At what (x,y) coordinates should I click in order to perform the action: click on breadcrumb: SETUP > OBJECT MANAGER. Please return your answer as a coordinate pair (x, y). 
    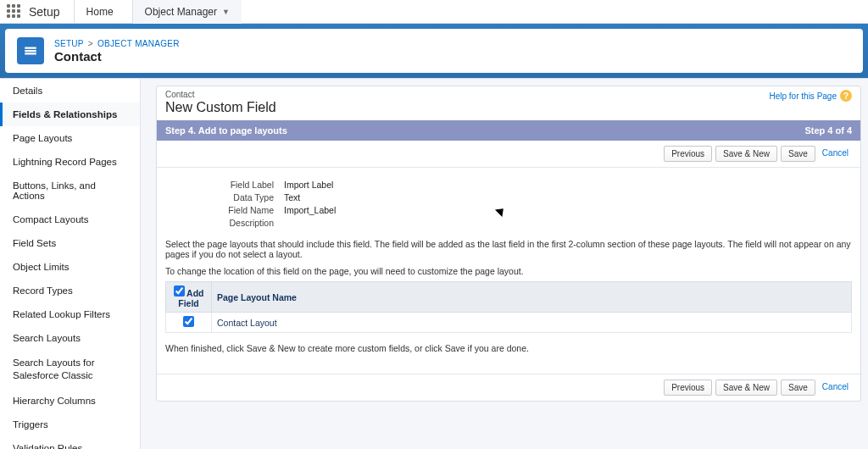
    Looking at the image, I should click on (117, 44).